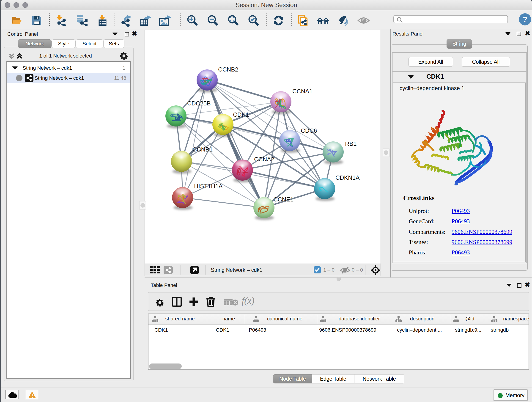 This screenshot has width=532, height=402. Describe the element at coordinates (348, 178) in the screenshot. I see `svg-text: CDKN1A` at that location.